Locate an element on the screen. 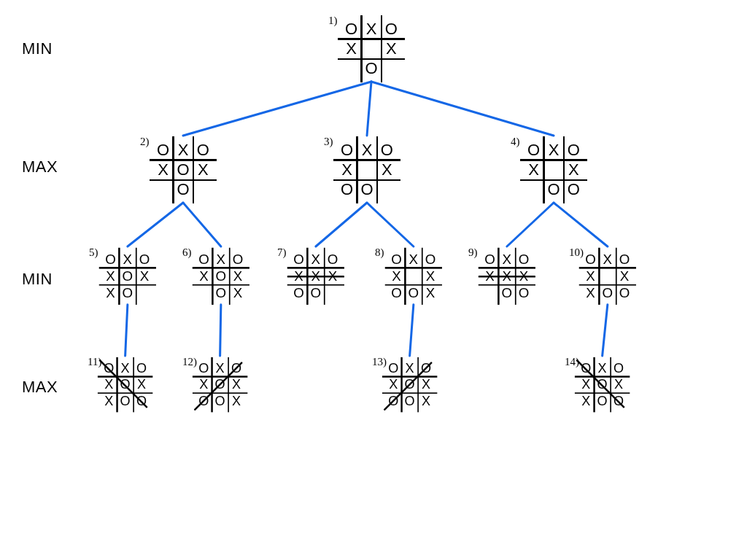 The image size is (747, 560). node-index-label: 13) is located at coordinates (379, 362).